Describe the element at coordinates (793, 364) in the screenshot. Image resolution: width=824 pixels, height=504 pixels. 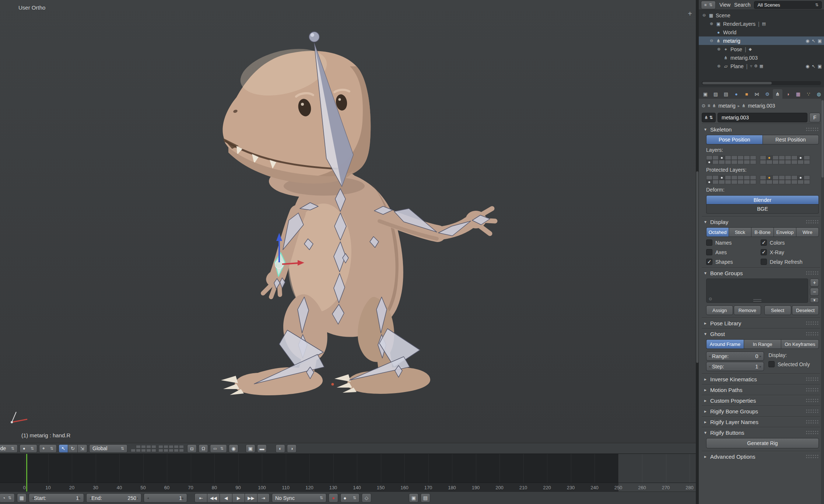
I see `selected-only-checkbox: Selected Only` at that location.